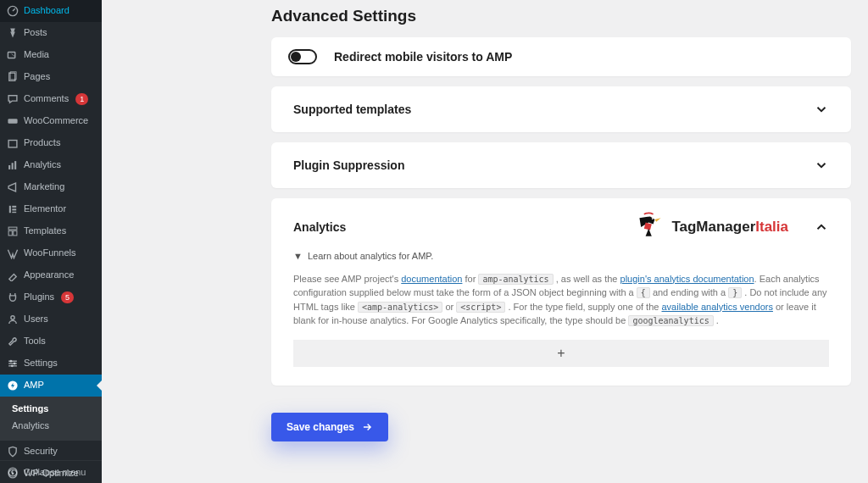  What do you see at coordinates (13, 209) in the screenshot?
I see `elementor-icon` at bounding box center [13, 209].